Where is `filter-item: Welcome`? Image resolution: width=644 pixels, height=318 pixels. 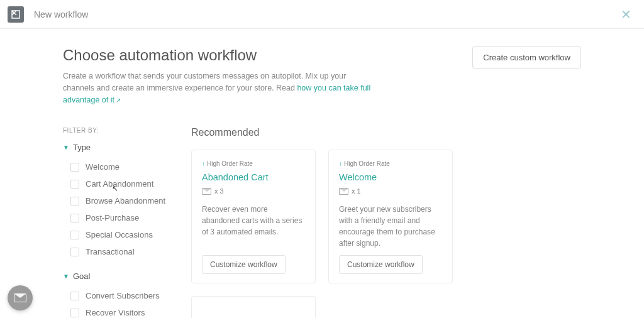 filter-item: Welcome is located at coordinates (131, 167).